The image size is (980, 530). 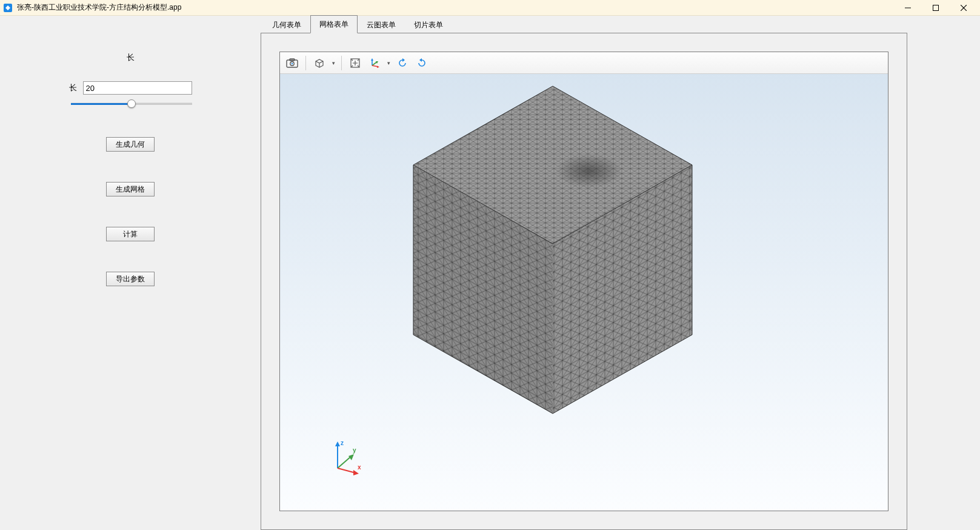 What do you see at coordinates (130, 234) in the screenshot?
I see `compute-button: 计算` at bounding box center [130, 234].